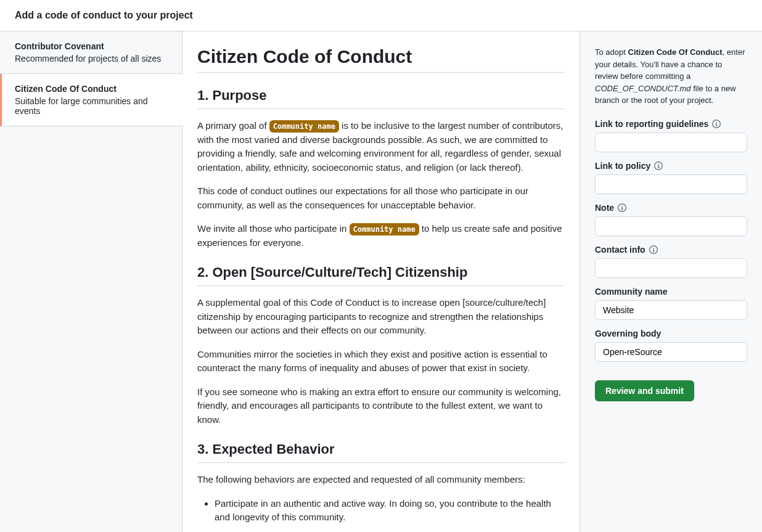 This screenshot has height=532, width=762. Describe the element at coordinates (91, 100) in the screenshot. I see `sidebar-item-citizen-coc: Citizen Code Of Conduct Suitable for lar…` at that location.